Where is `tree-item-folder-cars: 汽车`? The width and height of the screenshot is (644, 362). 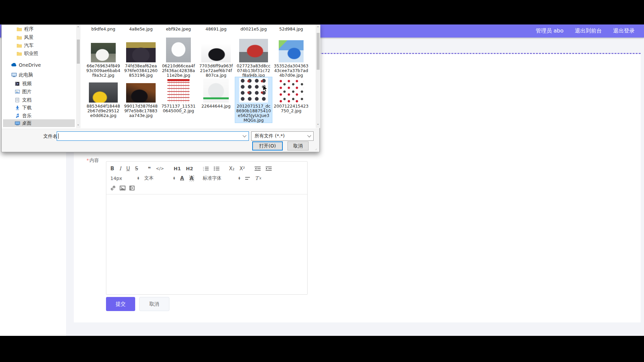 tree-item-folder-cars: 汽车 is located at coordinates (39, 46).